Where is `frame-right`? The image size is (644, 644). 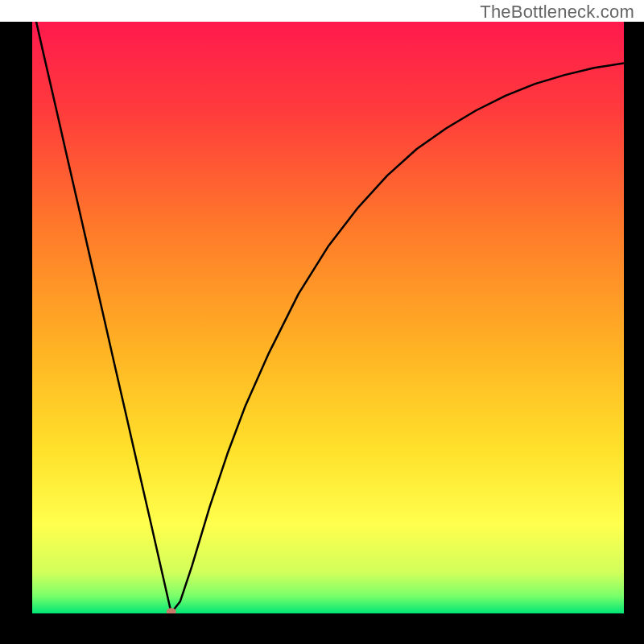
frame-right is located at coordinates (634, 333).